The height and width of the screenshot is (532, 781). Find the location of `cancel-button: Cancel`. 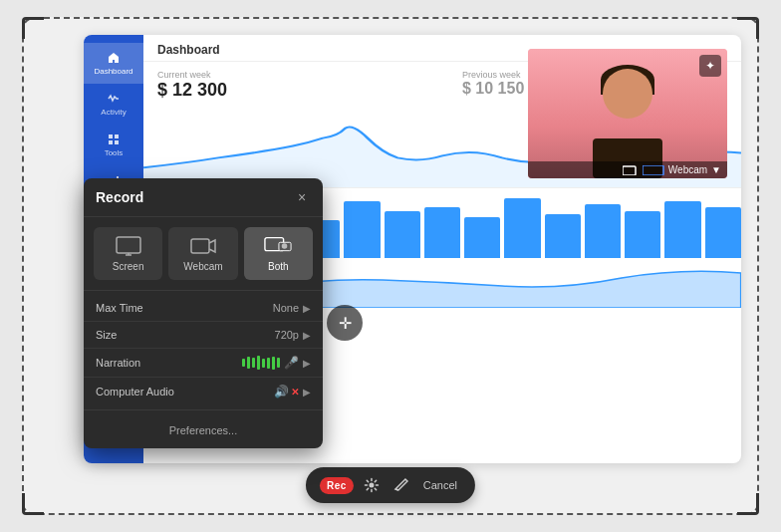

cancel-button: Cancel is located at coordinates (440, 485).